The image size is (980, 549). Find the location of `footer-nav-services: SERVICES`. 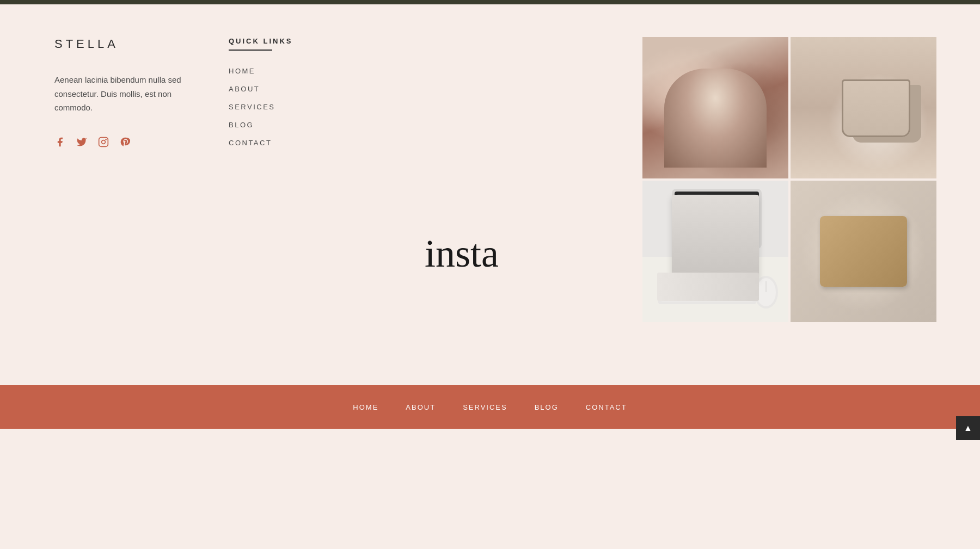

footer-nav-services: SERVICES is located at coordinates (485, 407).